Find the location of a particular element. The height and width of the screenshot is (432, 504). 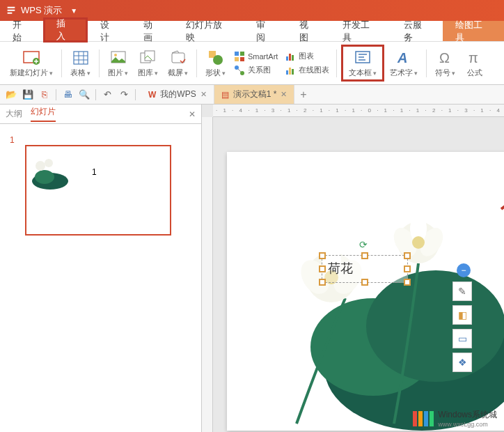

tab-wps-home-label: 我的WPS is located at coordinates (178, 95).